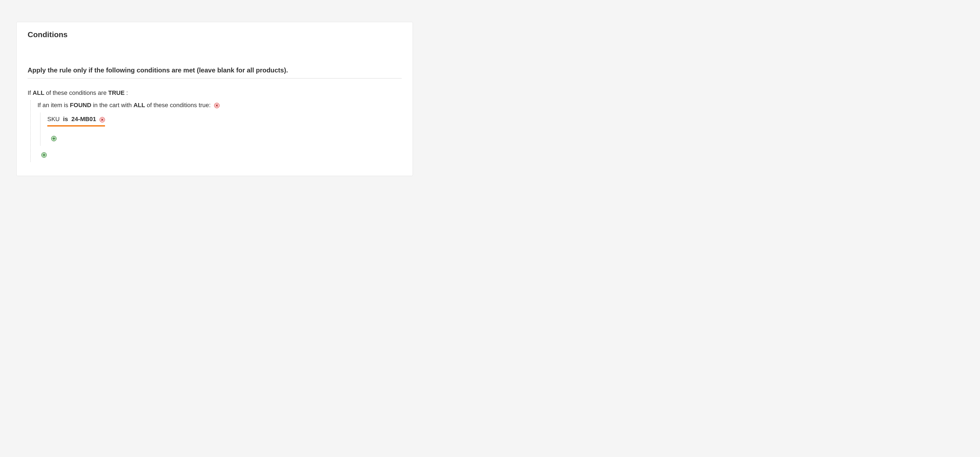 The height and width of the screenshot is (457, 980). Describe the element at coordinates (179, 105) in the screenshot. I see `combine-suffix: of these conditions true:` at that location.